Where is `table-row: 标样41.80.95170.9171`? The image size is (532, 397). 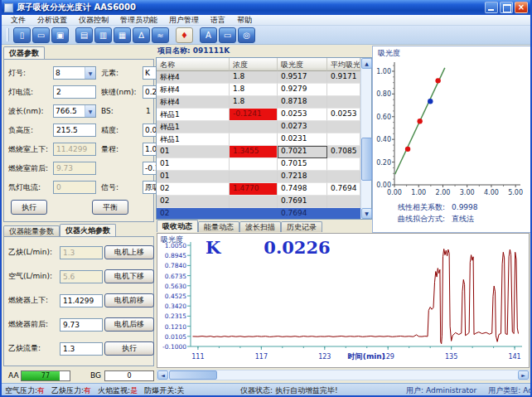
table-row: 标样41.80.95170.9171 is located at coordinates (259, 78).